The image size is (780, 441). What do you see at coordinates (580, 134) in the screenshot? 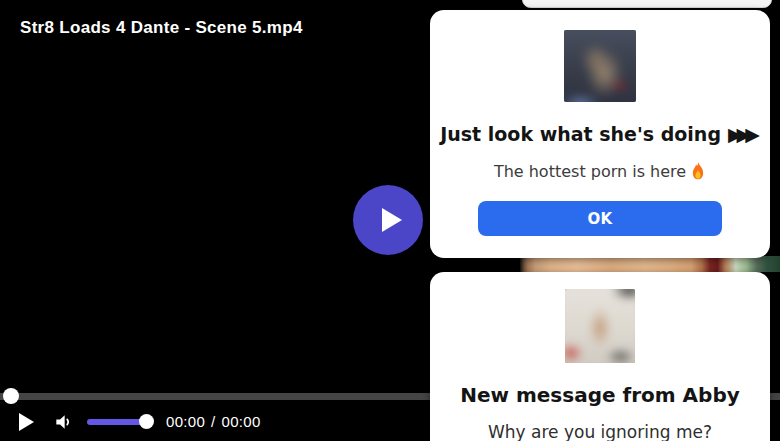
I see `popup-heading-text: Just look what she's doing` at bounding box center [580, 134].